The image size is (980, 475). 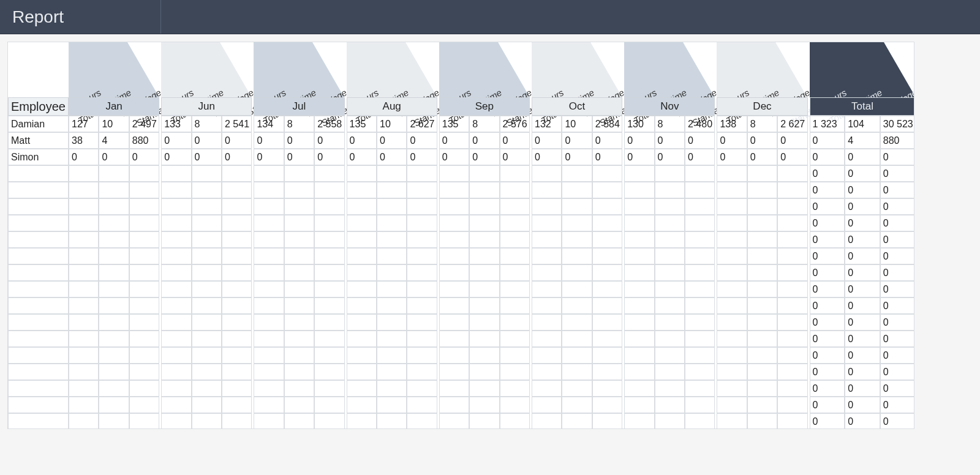 I want to click on cell: 38, so click(x=83, y=141).